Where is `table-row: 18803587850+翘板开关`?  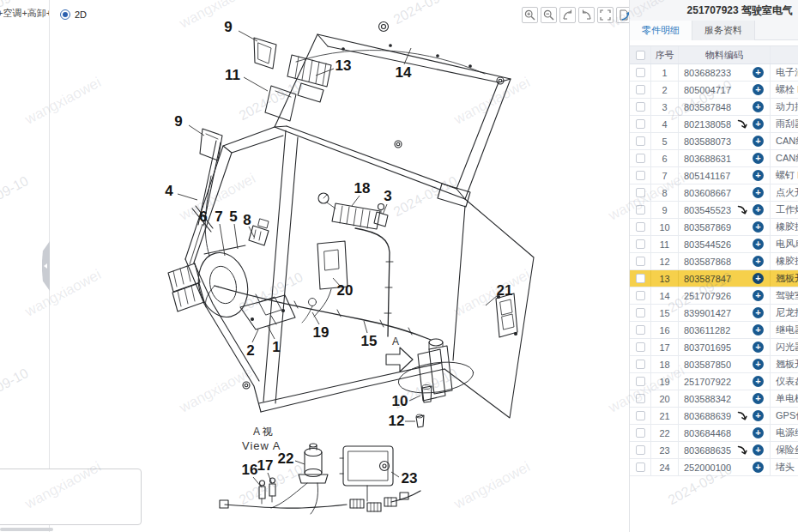 table-row: 18803587850+翘板开关 is located at coordinates (714, 365).